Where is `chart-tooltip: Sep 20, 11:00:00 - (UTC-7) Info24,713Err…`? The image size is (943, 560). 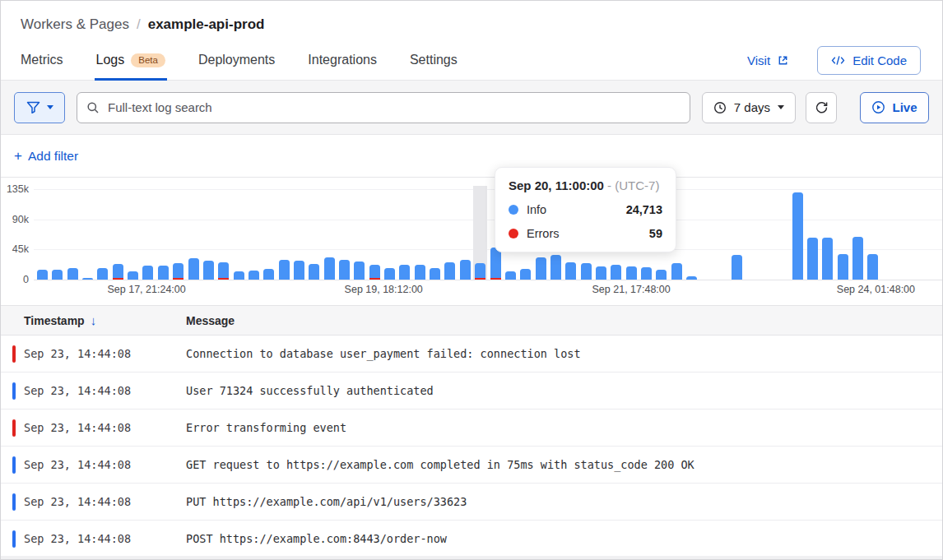 chart-tooltip: Sep 20, 11:00:00 - (UTC-7) Info24,713Err… is located at coordinates (586, 210).